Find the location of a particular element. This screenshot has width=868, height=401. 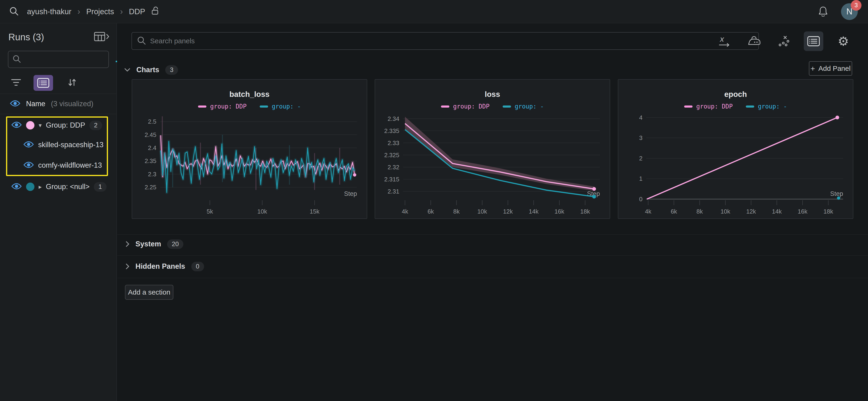

run-group-null: ▸ Group: <null> 1 is located at coordinates (59, 187).